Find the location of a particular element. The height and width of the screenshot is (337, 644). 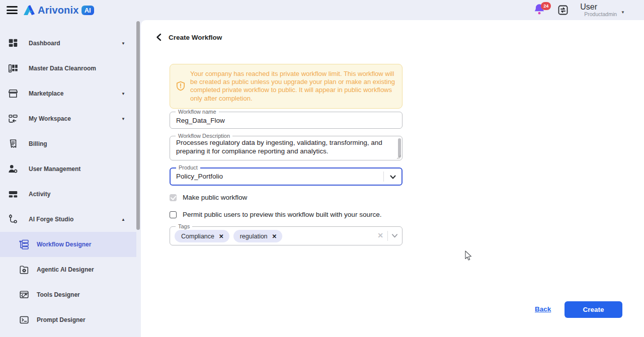

header-actions: 24 User Productadmin ▼ is located at coordinates (589, 10).